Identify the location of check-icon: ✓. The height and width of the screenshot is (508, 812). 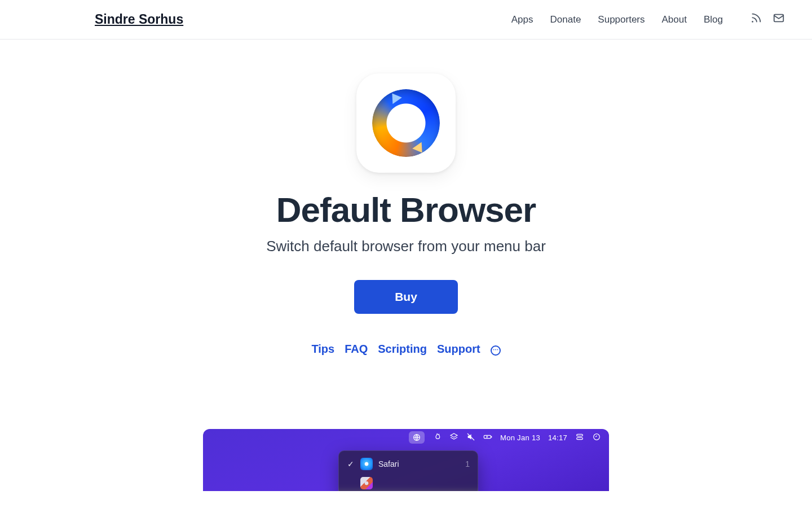
(351, 464).